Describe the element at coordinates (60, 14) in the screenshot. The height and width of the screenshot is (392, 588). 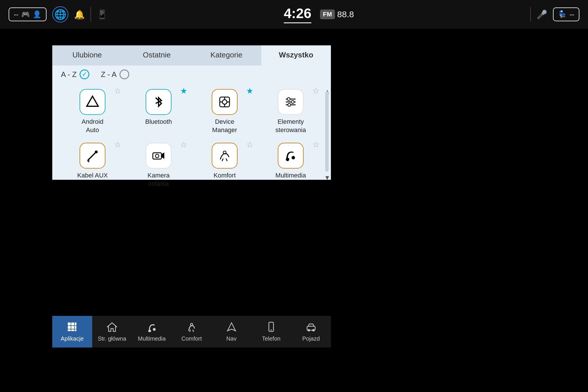
I see `nav-active-icon: 🌐` at that location.